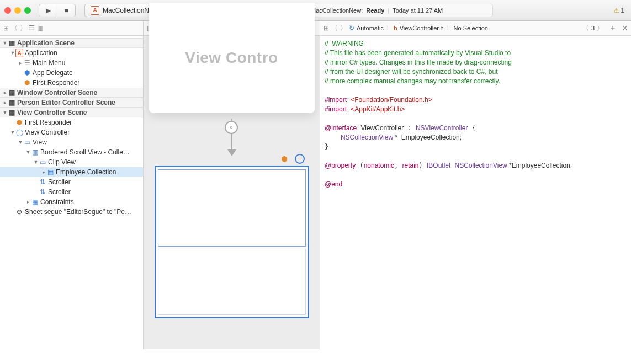 The image size is (631, 364). Describe the element at coordinates (72, 132) in the screenshot. I see `tree-item-view-controller: ▼◯View Controller` at that location.